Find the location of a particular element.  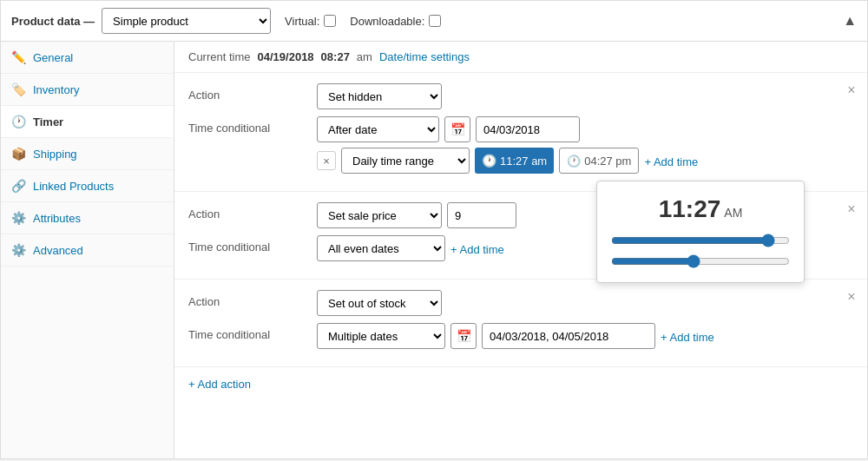

general-icon: ✏️ is located at coordinates (19, 57).